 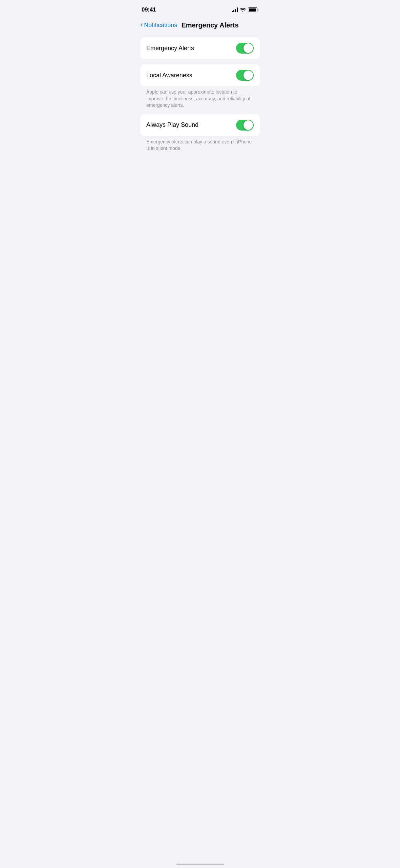 I want to click on local-awareness-group: Local Awareness Apple can use your appro…, so click(x=200, y=111).